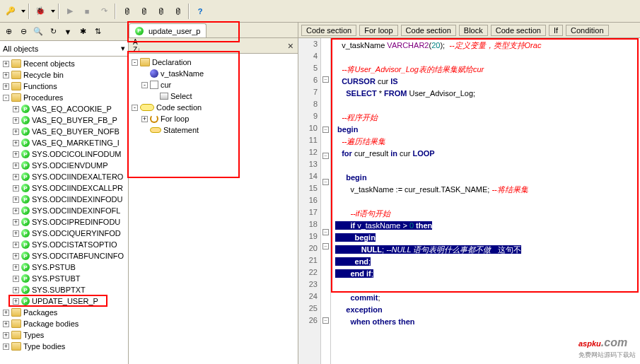  Describe the element at coordinates (64, 278) in the screenshot. I see `tree-item: +PSYS.PSTUBT` at that location.